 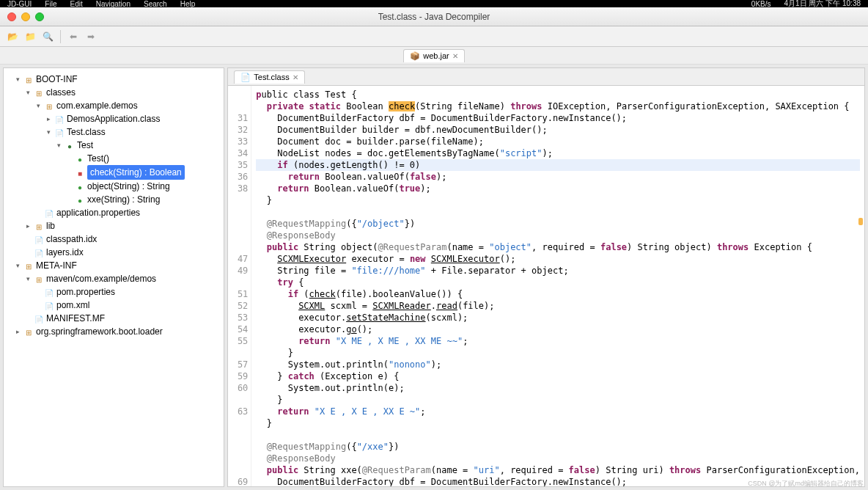 What do you see at coordinates (134, 119) in the screenshot?
I see `tree-demos-class: ▸📄DemosApplication.class` at bounding box center [134, 119].